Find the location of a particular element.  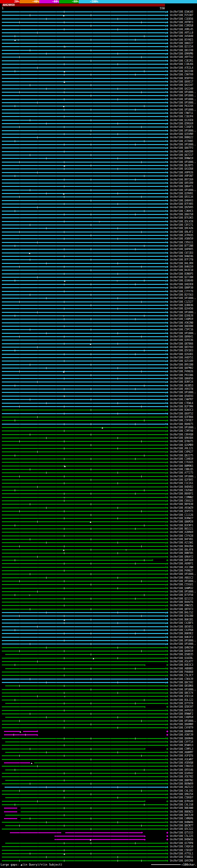

hit-label: UniRef100_Q6XF52 is located at coordinates (182, 414).